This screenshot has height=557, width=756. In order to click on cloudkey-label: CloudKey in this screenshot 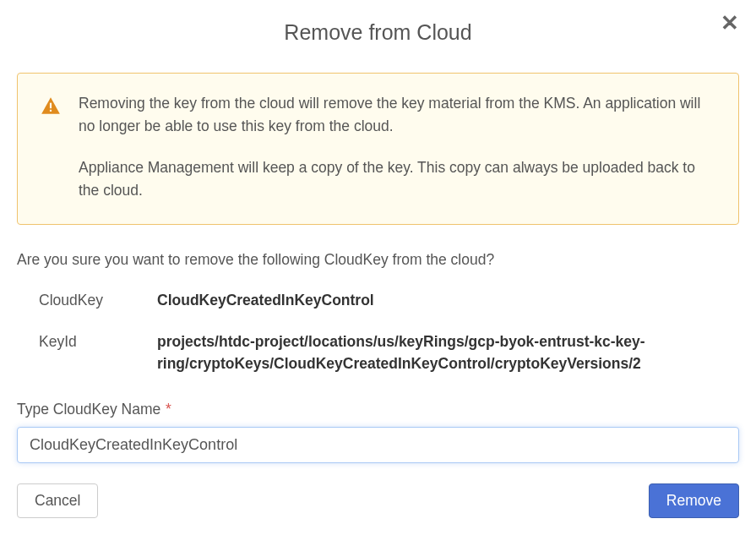, I will do `click(98, 300)`.